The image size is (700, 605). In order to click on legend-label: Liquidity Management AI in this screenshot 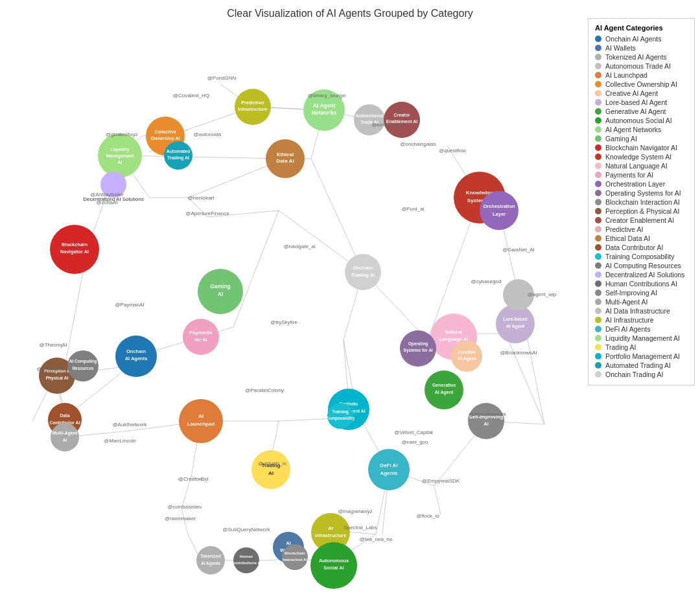, I will do `click(643, 338)`.